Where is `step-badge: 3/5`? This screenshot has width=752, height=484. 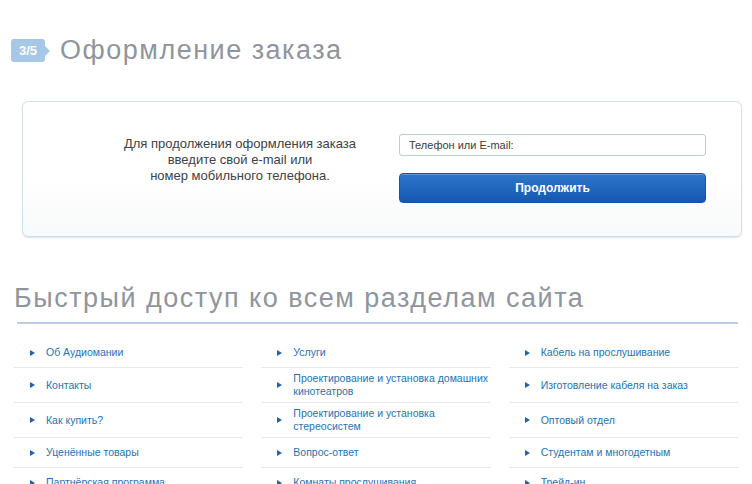
step-badge: 3/5 is located at coordinates (28, 50).